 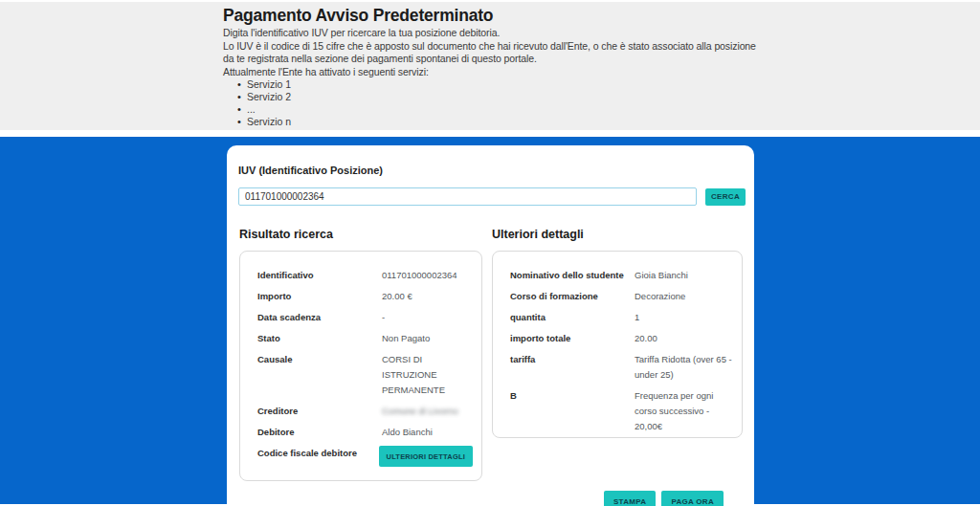 I want to click on intro-line-2: Lo IUV è il codice di 15 cifre che è app…, so click(x=494, y=54).